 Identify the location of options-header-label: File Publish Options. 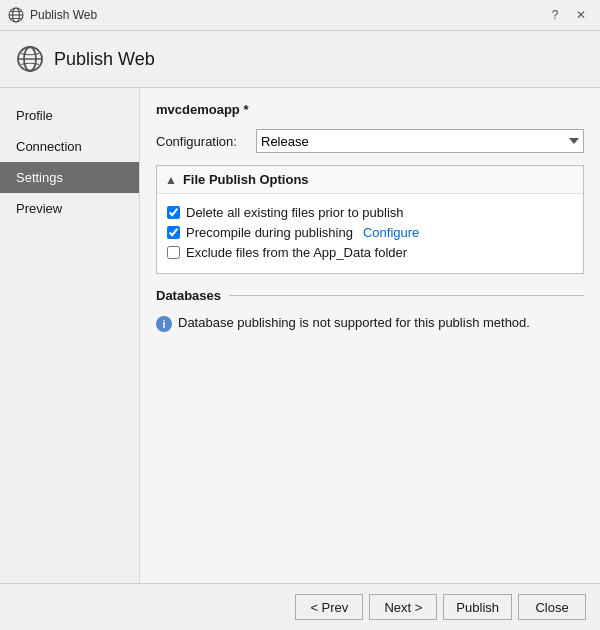
(246, 180).